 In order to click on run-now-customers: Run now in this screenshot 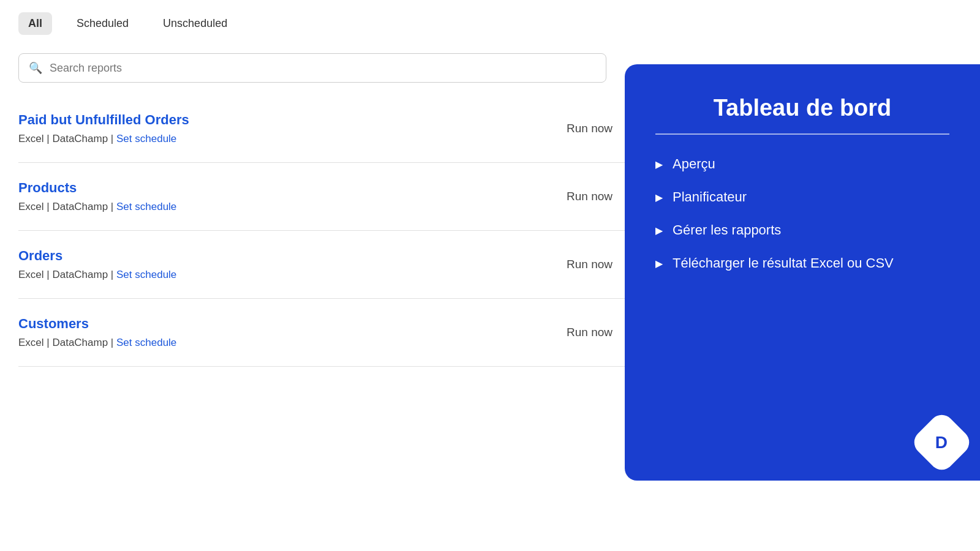, I will do `click(595, 332)`.